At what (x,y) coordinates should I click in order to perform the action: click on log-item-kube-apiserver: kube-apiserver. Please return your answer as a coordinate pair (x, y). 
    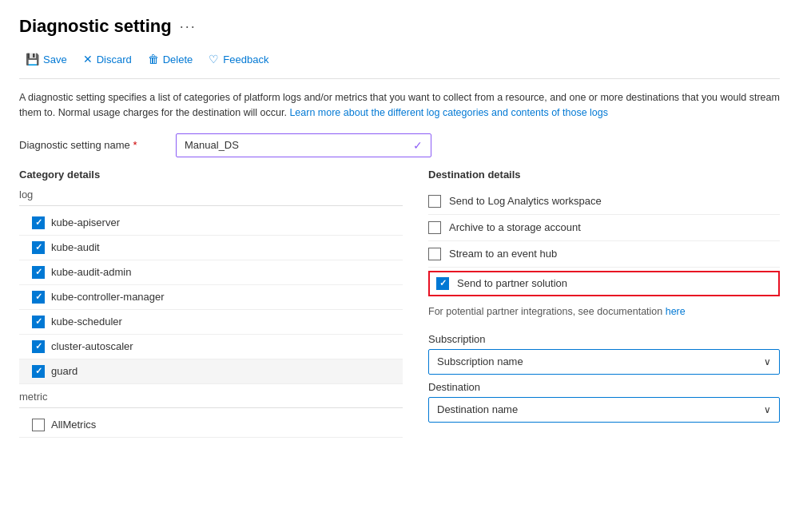
    Looking at the image, I should click on (211, 224).